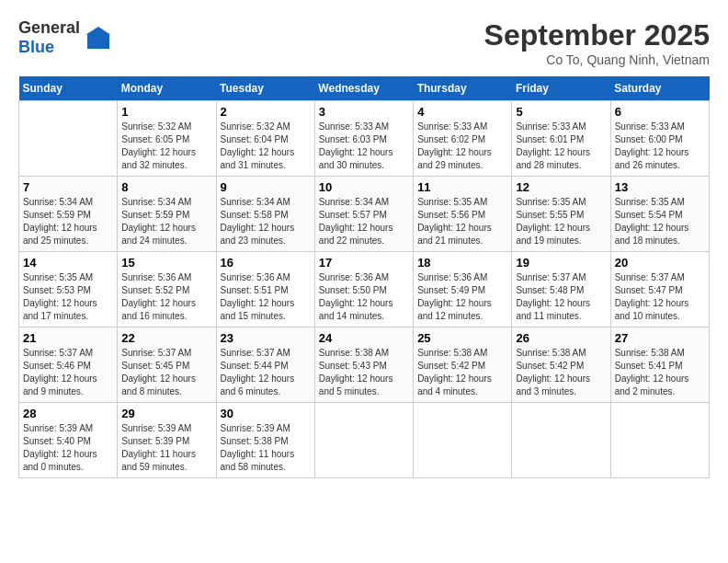 This screenshot has width=728, height=563. What do you see at coordinates (463, 88) in the screenshot?
I see `header-cell-thursday: Thursday` at bounding box center [463, 88].